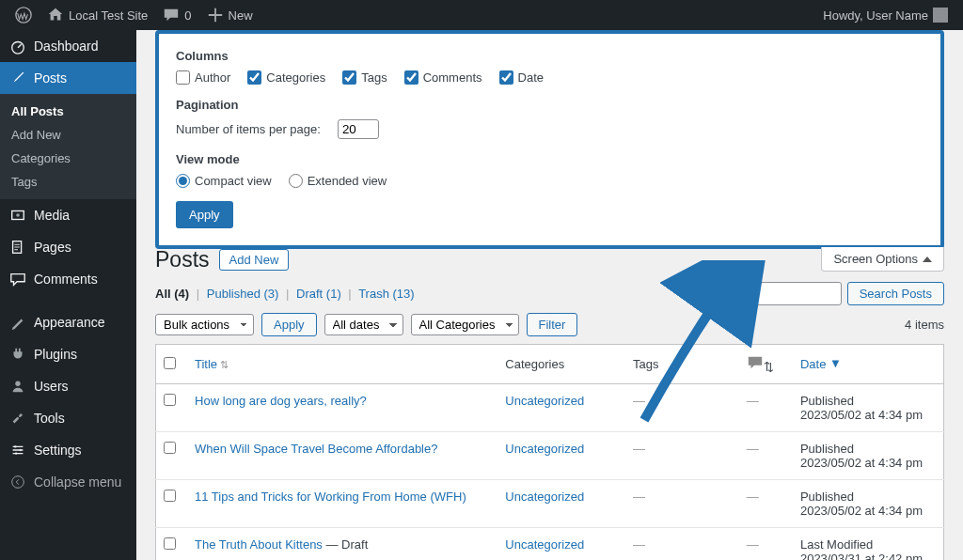  What do you see at coordinates (924, 325) in the screenshot?
I see `pagination-info: 4 items` at bounding box center [924, 325].